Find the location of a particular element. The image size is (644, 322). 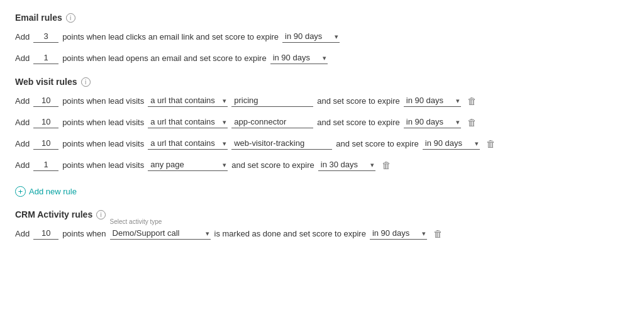

crm-activity-wrap-1: Select activity type Demo/Support call M… is located at coordinates (160, 233).